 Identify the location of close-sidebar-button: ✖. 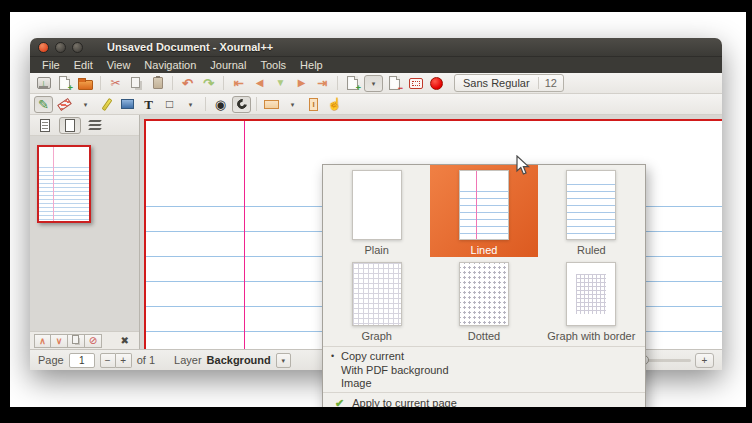
(125, 340).